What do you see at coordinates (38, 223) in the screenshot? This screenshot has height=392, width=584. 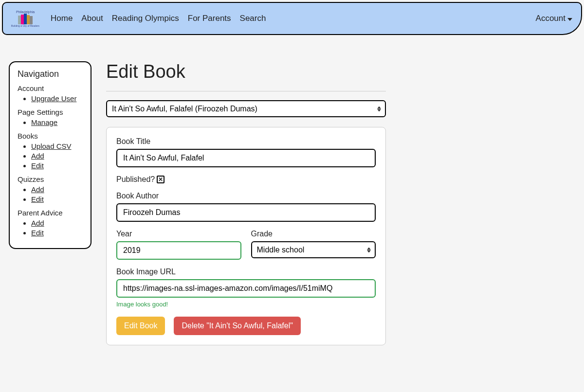 I see `sidebar-item-parent-advice-add: Add` at bounding box center [38, 223].